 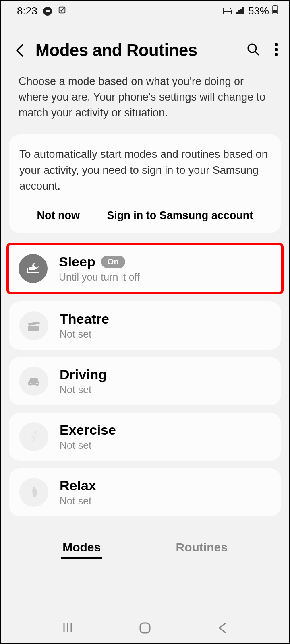 I want to click on mode-title: Relax, so click(x=165, y=485).